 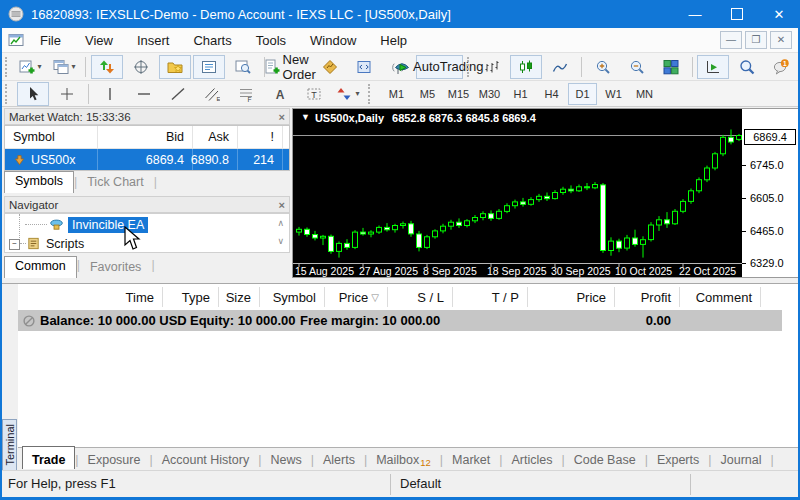 What do you see at coordinates (458, 94) in the screenshot?
I see `timeframe-m15-button: M15` at bounding box center [458, 94].